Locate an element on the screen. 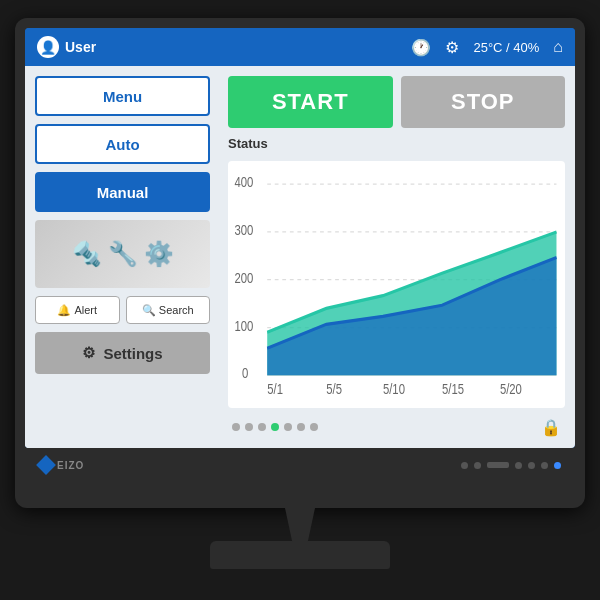 This screenshot has width=600, height=600. bell-icon: 🔔 is located at coordinates (64, 310).